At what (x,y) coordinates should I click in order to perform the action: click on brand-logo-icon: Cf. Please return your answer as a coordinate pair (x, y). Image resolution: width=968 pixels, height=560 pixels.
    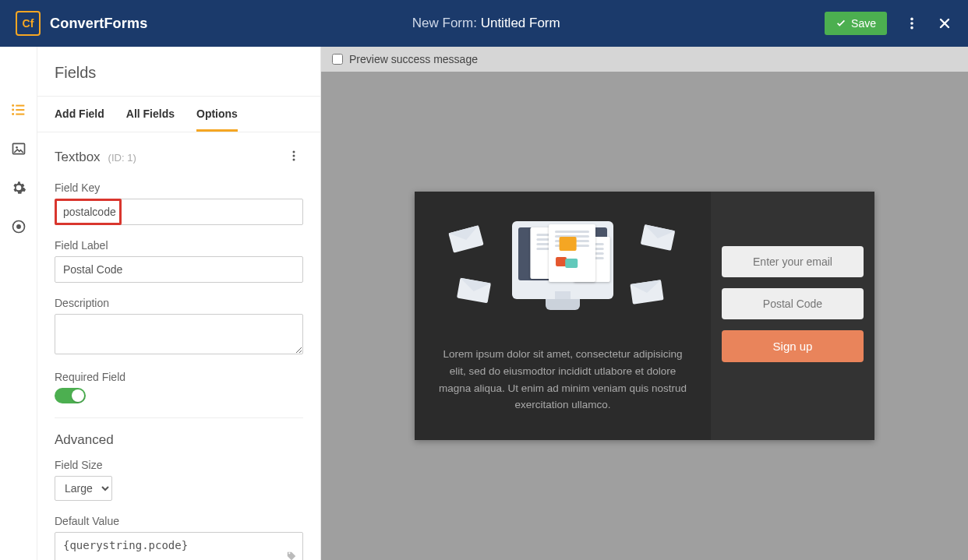
    Looking at the image, I should click on (28, 23).